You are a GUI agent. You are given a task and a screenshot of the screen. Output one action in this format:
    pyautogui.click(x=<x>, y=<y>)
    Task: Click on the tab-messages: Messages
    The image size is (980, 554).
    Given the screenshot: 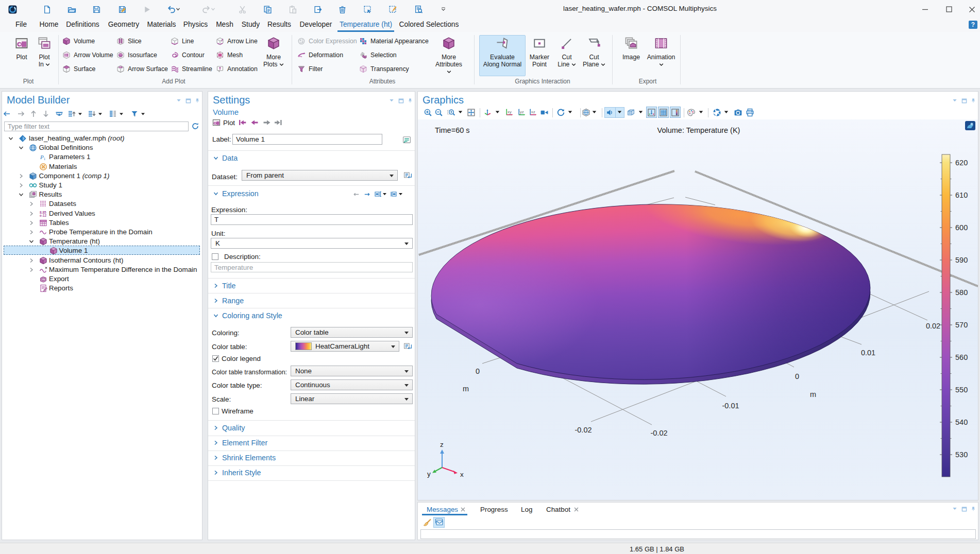 What is the action you would take?
    pyautogui.click(x=442, y=510)
    